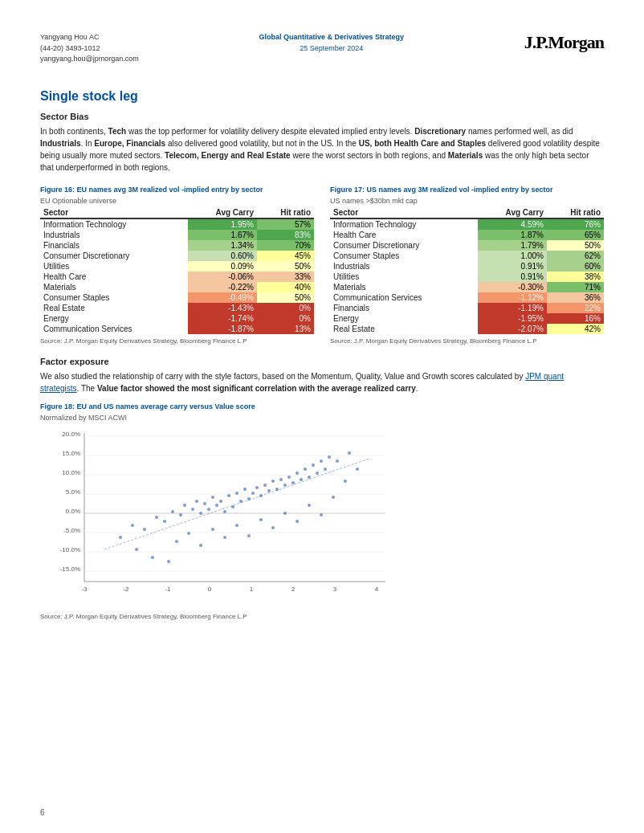  I want to click on table-row: Information Technology4.59%76%, so click(467, 224).